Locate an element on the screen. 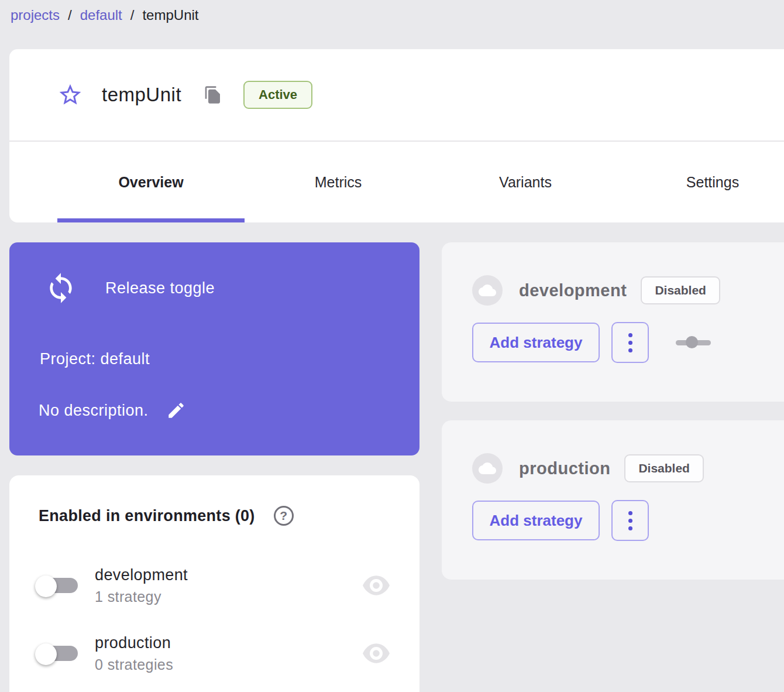 This screenshot has height=692, width=784. enabled-environments-title: Enabled in environments (0) is located at coordinates (147, 516).